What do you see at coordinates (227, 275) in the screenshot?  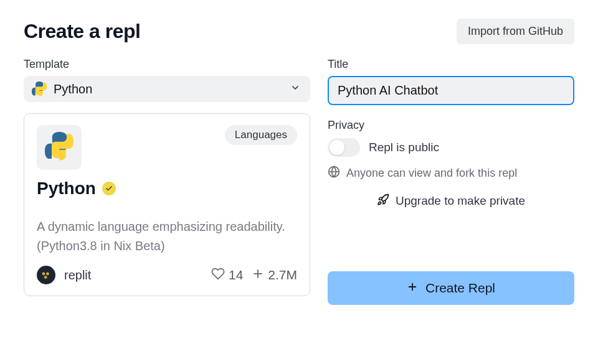 I see `likes-stat: 14` at bounding box center [227, 275].